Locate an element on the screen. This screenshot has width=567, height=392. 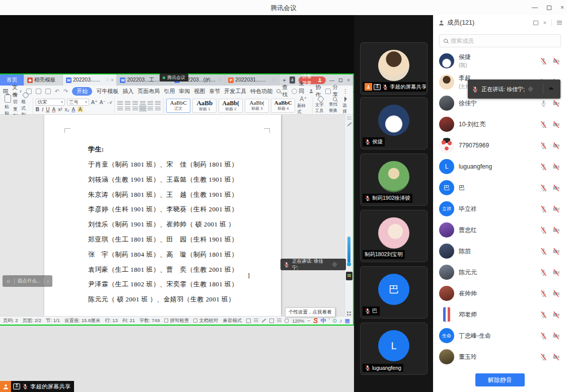
video-tile: 制药1802刘宝明 is located at coordinates (394, 236).